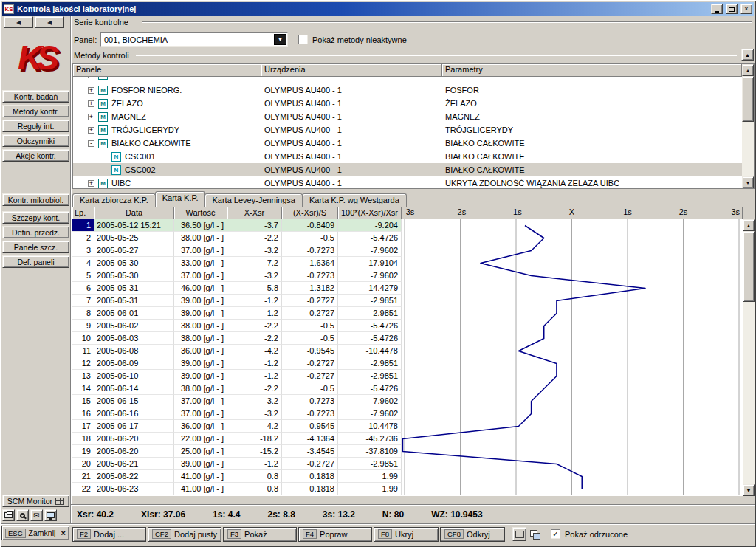 The width and height of the screenshot is (756, 547). I want to click on tree-column-urzadzenia: Urządzenia, so click(351, 71).